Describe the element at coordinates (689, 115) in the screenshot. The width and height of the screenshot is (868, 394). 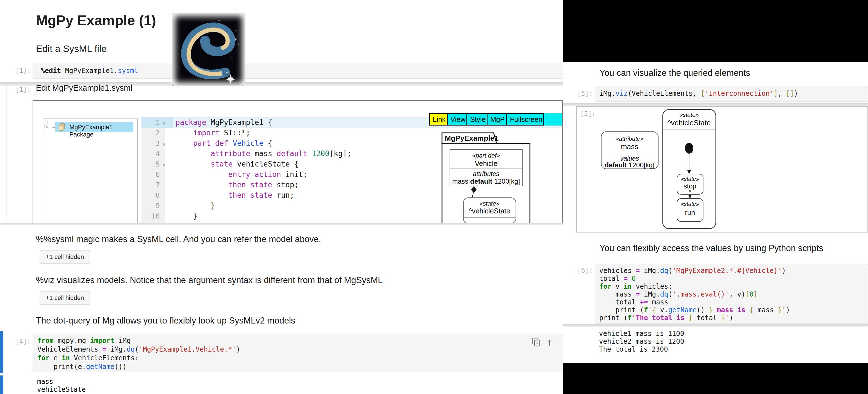
I see `frame-stereotype: «state»` at that location.